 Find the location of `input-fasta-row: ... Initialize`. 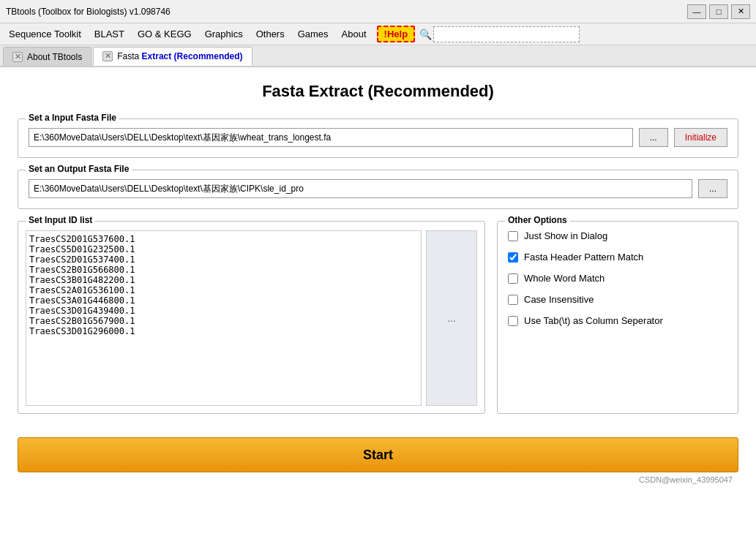

input-fasta-row: ... Initialize is located at coordinates (378, 137).